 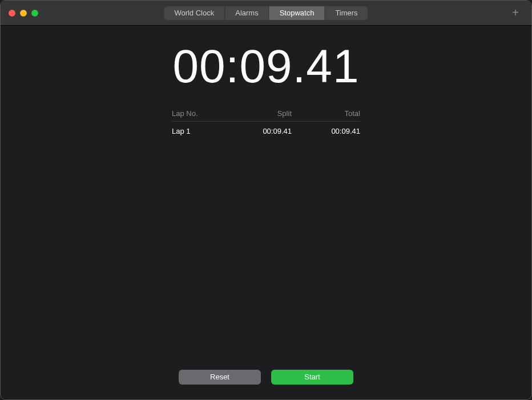 I want to click on fullscreen-icon, so click(x=35, y=13).